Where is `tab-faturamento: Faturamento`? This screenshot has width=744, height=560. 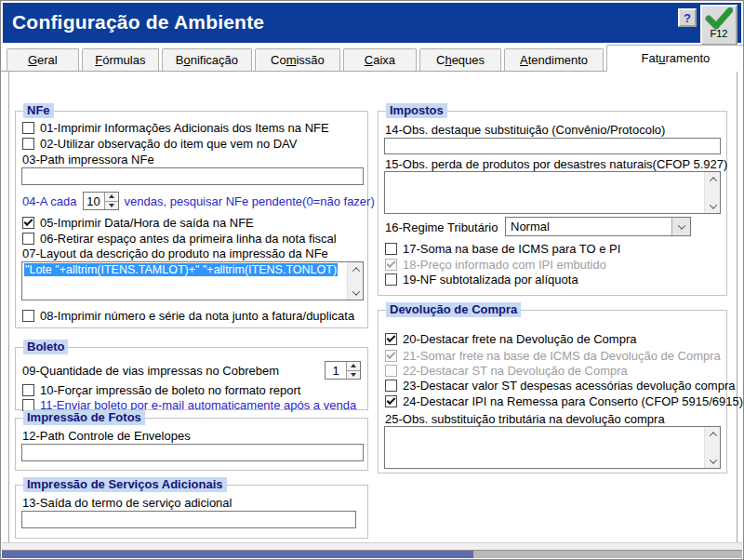 tab-faturamento: Faturamento is located at coordinates (675, 58).